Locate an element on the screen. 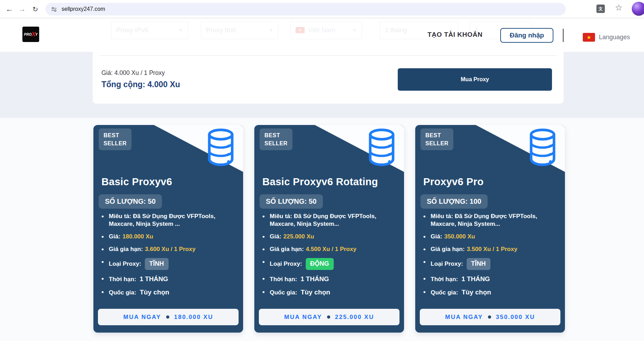 This screenshot has width=644, height=341. plan-price-row: Giá:225.000 Xu is located at coordinates (330, 237).